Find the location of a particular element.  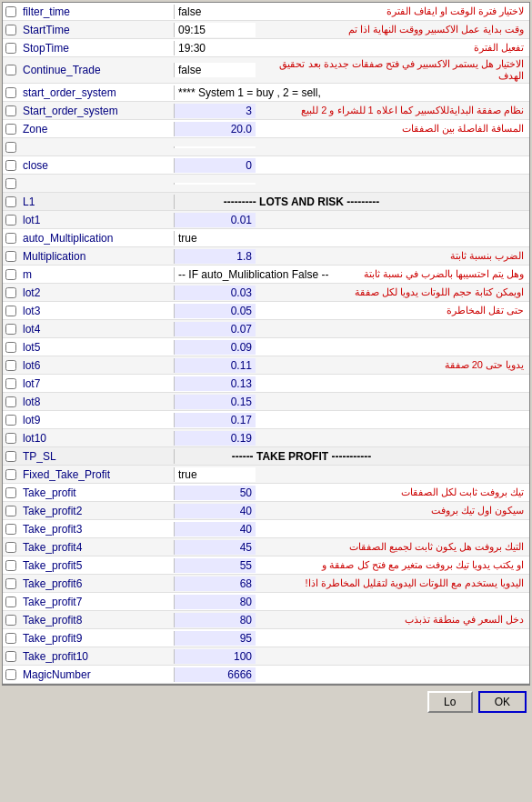

param-comment-Zone: المسافة الفاصلة بين الصفقات is located at coordinates (393, 129).